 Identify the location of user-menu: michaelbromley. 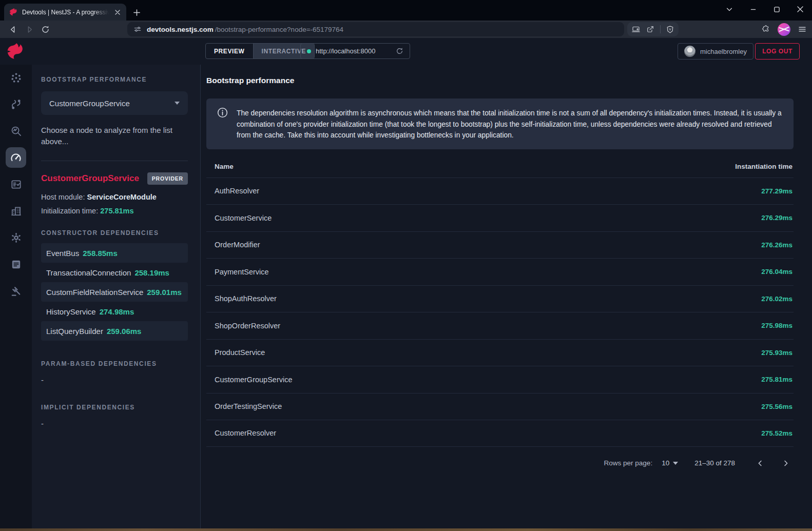
(716, 51).